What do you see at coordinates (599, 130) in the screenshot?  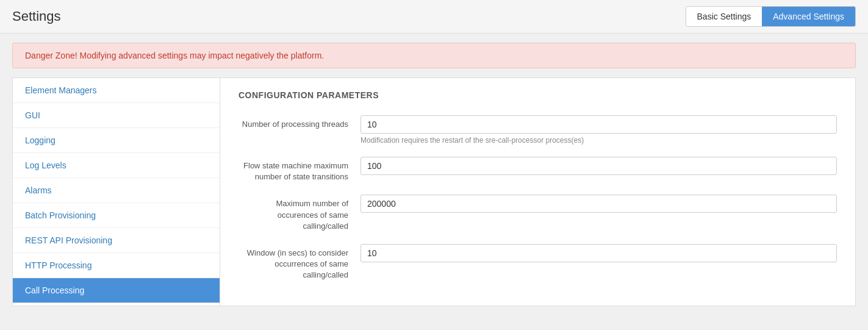 I see `param-input-group-processing-threads: Modification requires the restart of the…` at bounding box center [599, 130].